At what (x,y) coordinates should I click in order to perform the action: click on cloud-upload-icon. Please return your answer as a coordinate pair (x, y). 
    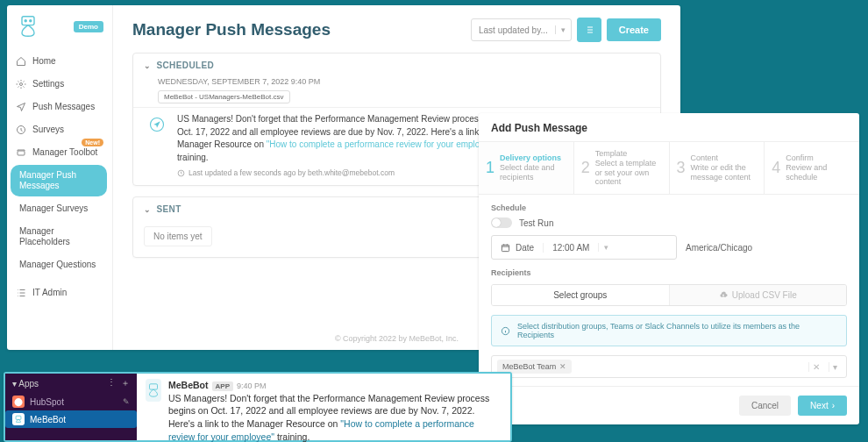
    Looking at the image, I should click on (723, 296).